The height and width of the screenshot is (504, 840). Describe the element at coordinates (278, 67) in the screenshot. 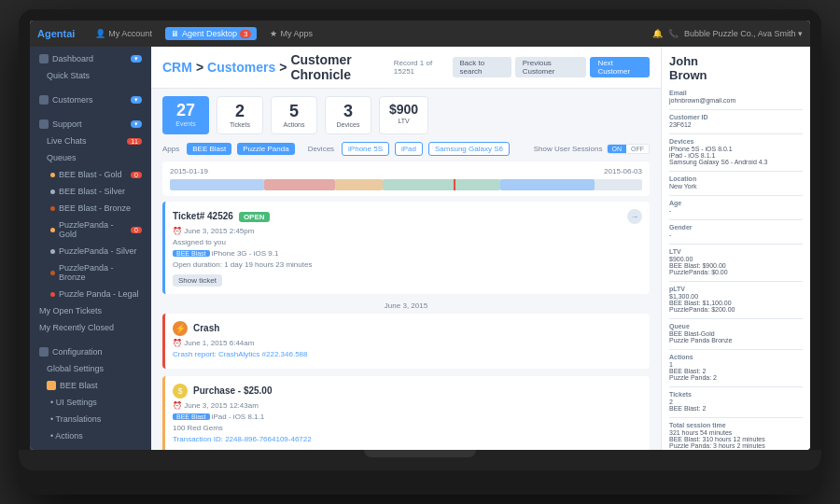

I see `breadcrumb: CRM > Customers > Customer Chronicle` at that location.